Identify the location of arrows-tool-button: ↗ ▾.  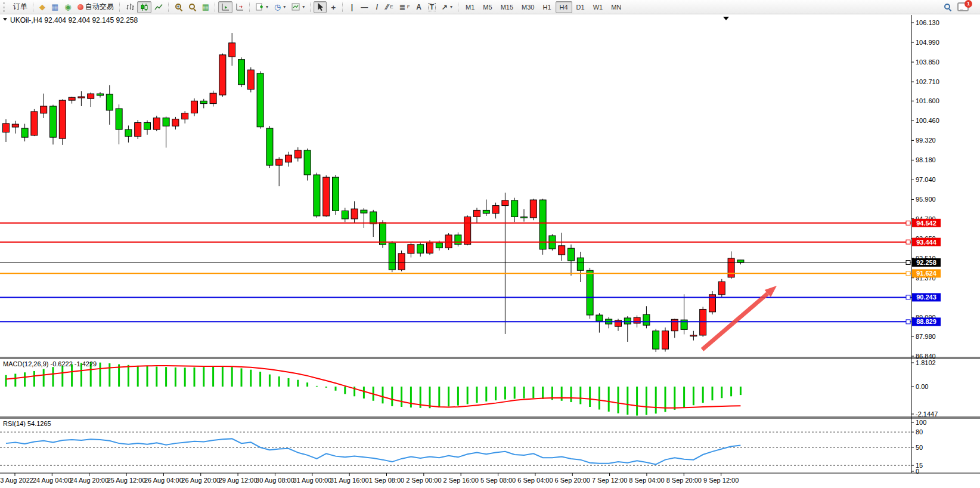
(447, 7).